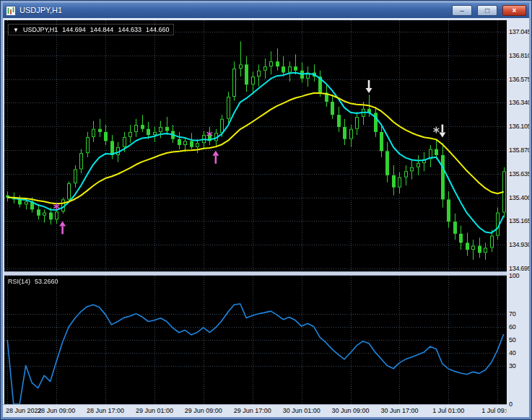 This screenshot has width=532, height=420. I want to click on minimize-icon: –, so click(462, 10).